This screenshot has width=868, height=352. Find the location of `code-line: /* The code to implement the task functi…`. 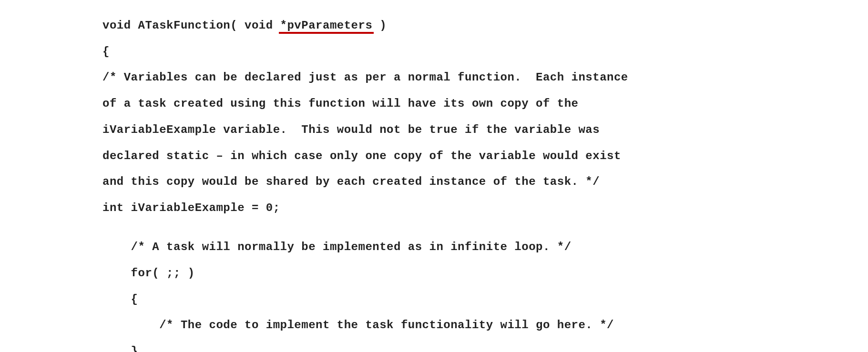

code-line: /* The code to implement the task functi… is located at coordinates (485, 325).